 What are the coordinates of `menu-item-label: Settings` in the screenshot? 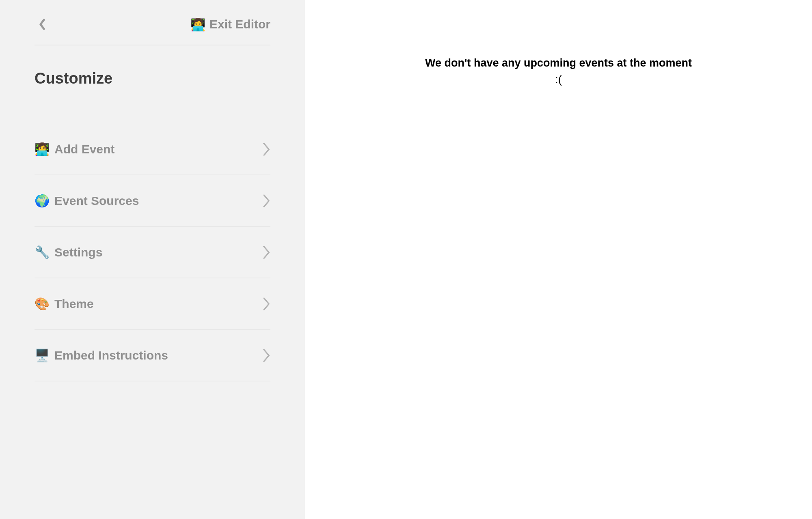 It's located at (78, 252).